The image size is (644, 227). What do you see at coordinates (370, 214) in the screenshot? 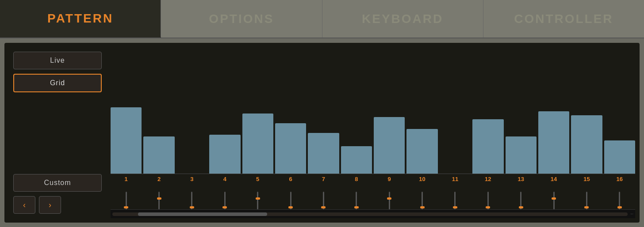
I see `scrollbar-track` at bounding box center [370, 214].